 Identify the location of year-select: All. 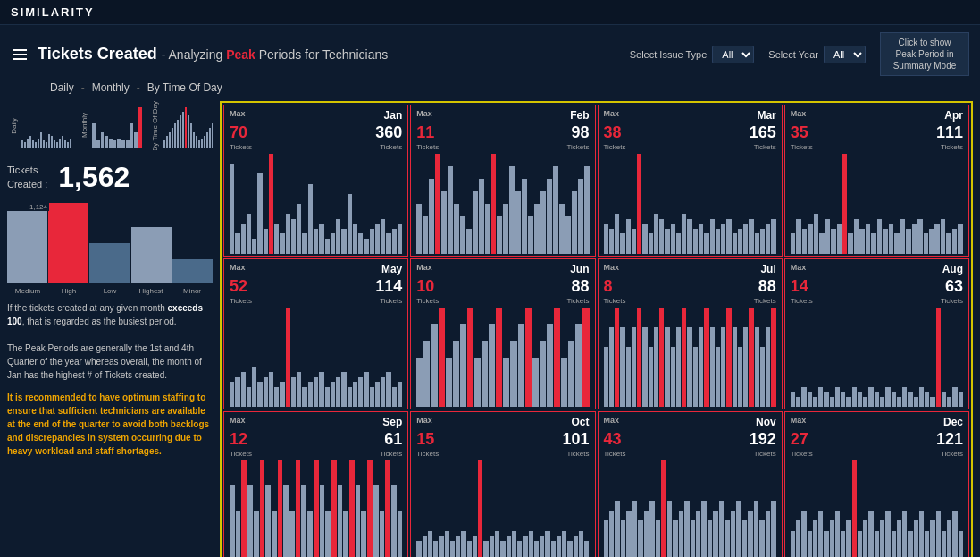
(845, 55).